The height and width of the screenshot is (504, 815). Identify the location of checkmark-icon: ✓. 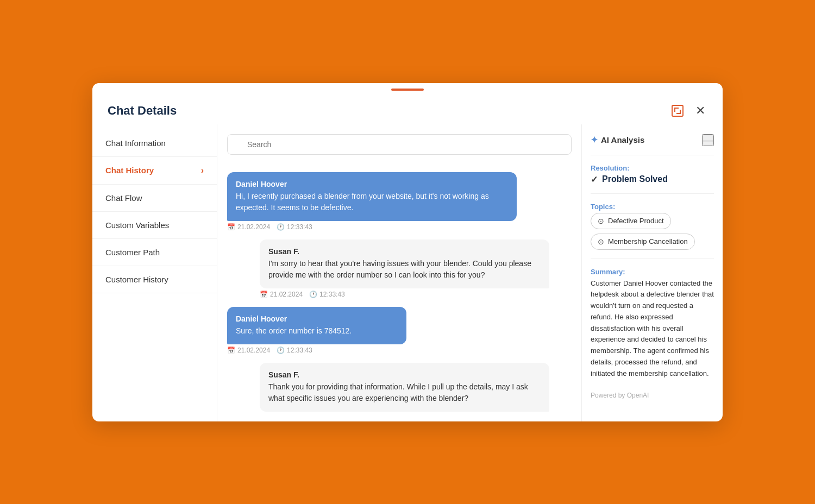
(594, 179).